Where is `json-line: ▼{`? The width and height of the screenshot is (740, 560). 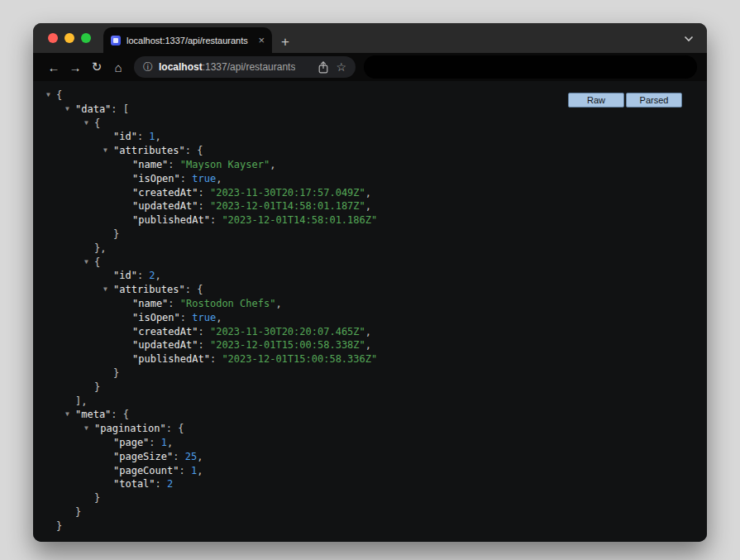 json-line: ▼{ is located at coordinates (370, 124).